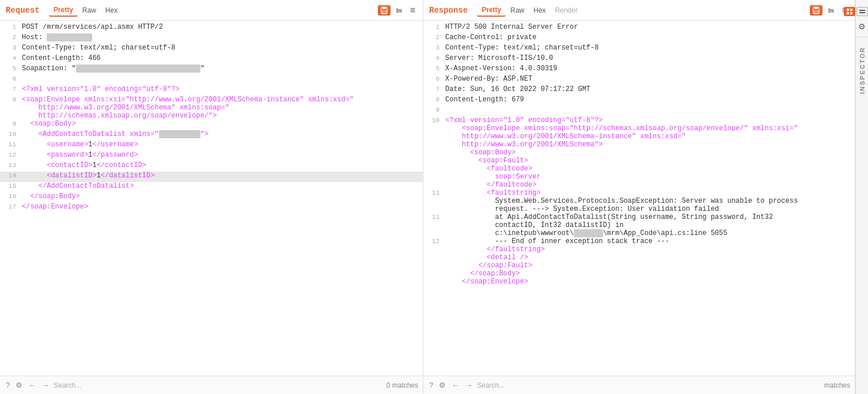 The height and width of the screenshot is (394, 868). What do you see at coordinates (639, 70) in the screenshot?
I see `response-line-5: 5 X-Aspnet-Version: 4.0.30319` at bounding box center [639, 70].